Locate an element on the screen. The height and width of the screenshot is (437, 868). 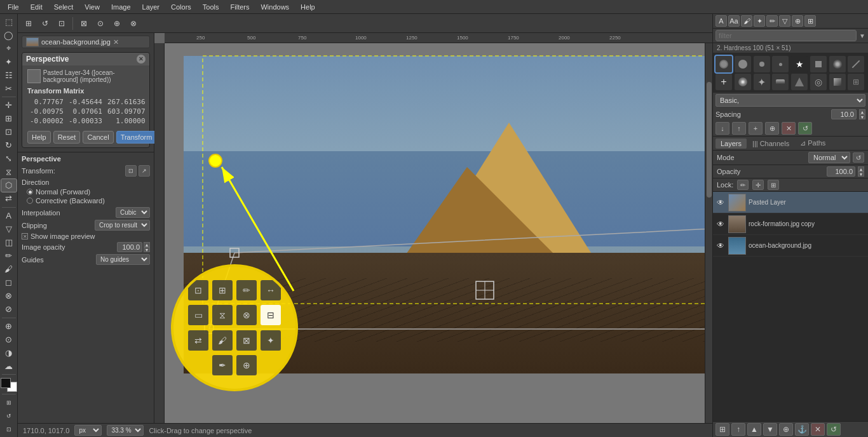
transform-icon-1: ⊡ is located at coordinates (131, 171).